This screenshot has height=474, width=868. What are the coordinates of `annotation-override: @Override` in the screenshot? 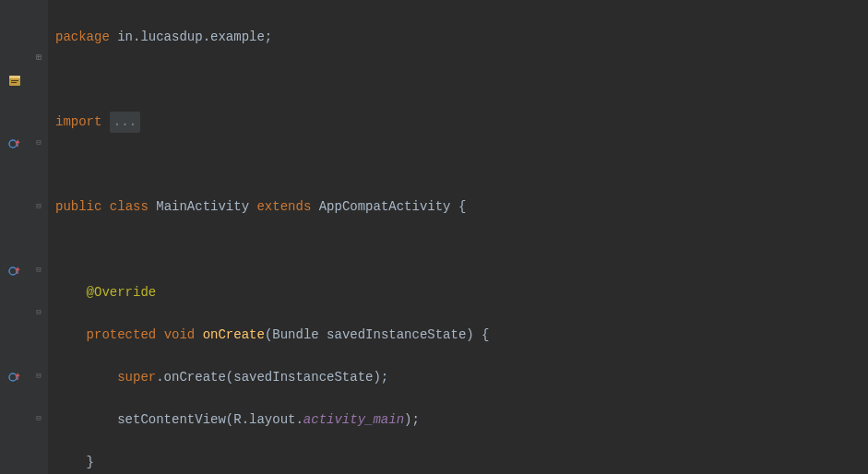 It's located at (122, 293).